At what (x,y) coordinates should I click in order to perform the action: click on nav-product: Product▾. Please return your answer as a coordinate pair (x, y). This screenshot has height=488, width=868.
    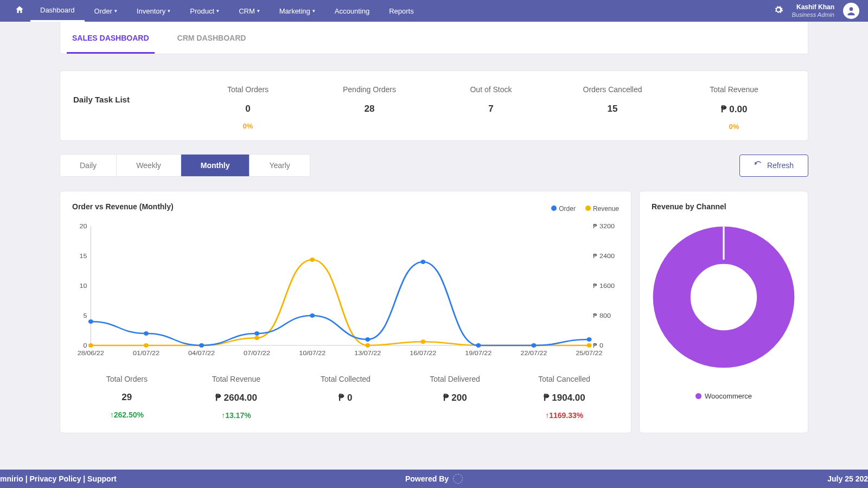
    Looking at the image, I should click on (205, 11).